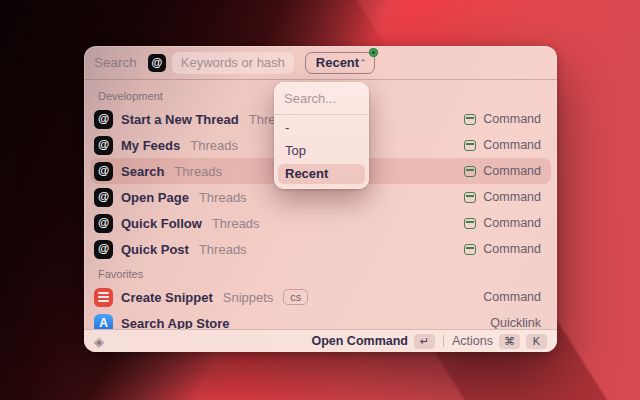 This screenshot has width=640, height=400. What do you see at coordinates (322, 136) in the screenshot?
I see `sort-dropdown-panel: - Top Recent` at bounding box center [322, 136].